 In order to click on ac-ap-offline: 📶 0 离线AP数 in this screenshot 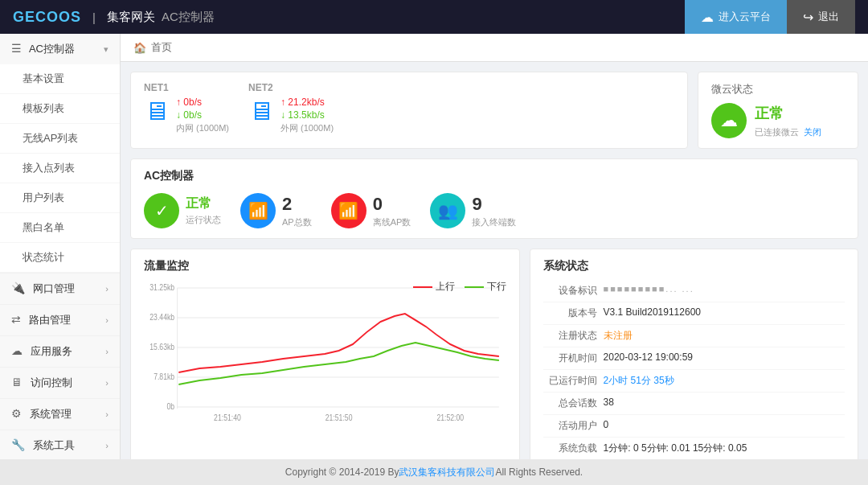, I will do `click(371, 211)`.